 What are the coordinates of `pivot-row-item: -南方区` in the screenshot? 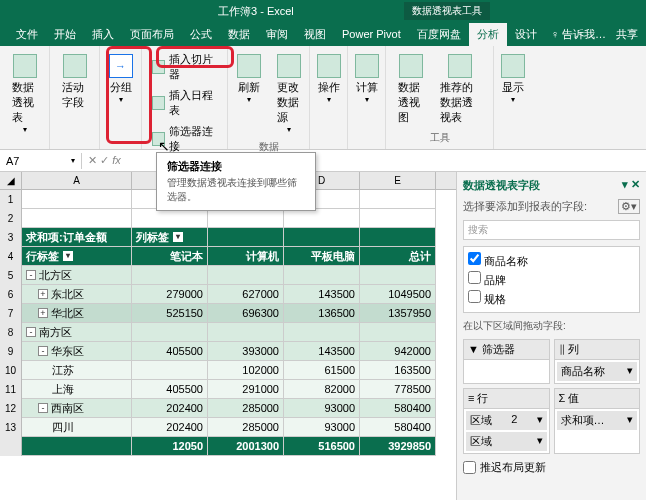 It's located at (77, 332).